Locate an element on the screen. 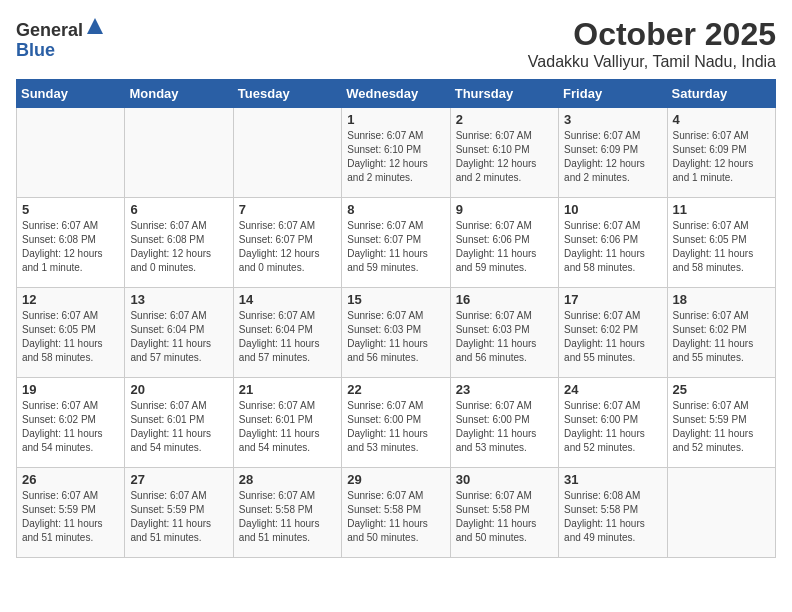 This screenshot has width=792, height=612. col-friday: Friday is located at coordinates (613, 94).